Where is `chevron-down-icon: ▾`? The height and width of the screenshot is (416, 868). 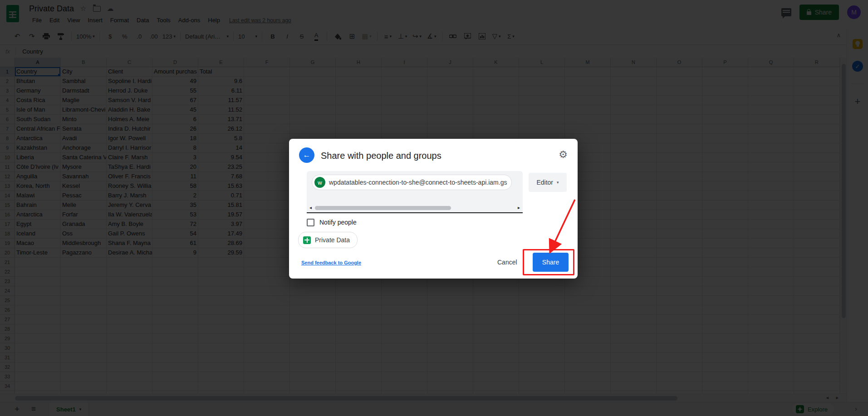 chevron-down-icon: ▾ is located at coordinates (558, 182).